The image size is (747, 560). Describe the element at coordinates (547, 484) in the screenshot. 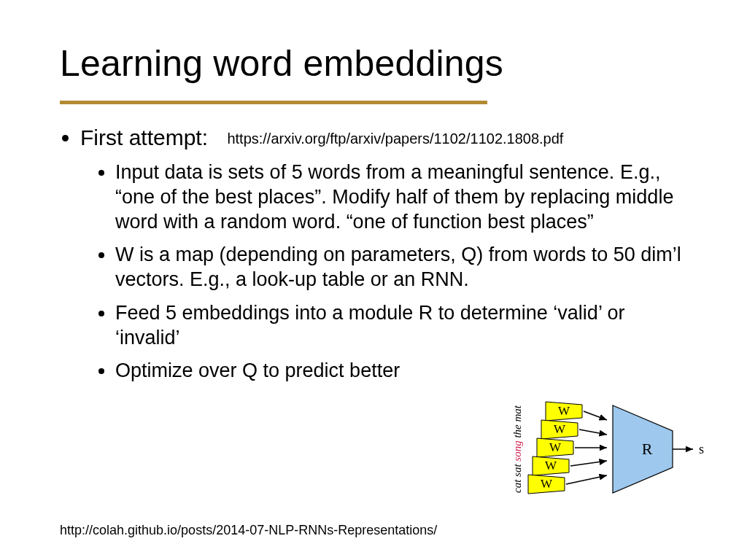

I see `w-label-5: W` at that location.